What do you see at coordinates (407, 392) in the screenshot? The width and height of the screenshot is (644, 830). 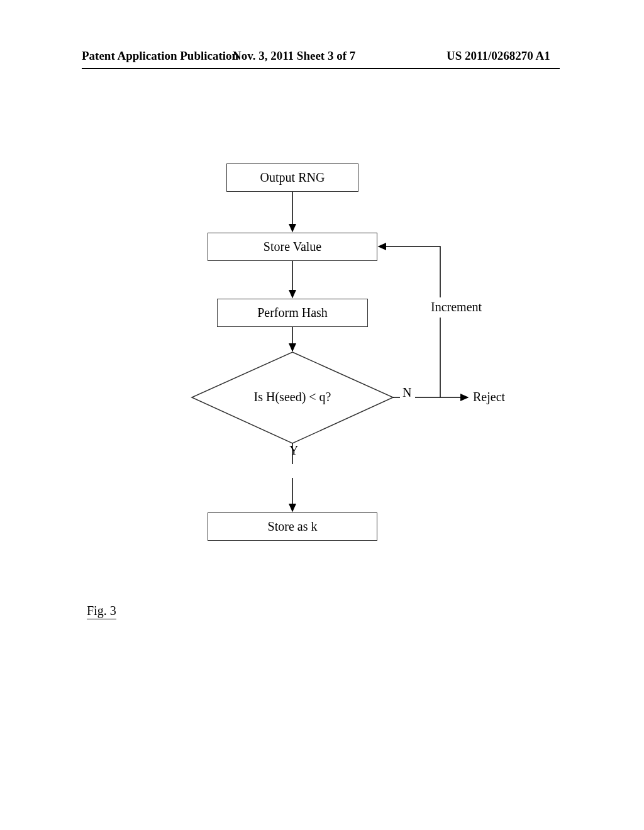 I see `label-no: N` at bounding box center [407, 392].